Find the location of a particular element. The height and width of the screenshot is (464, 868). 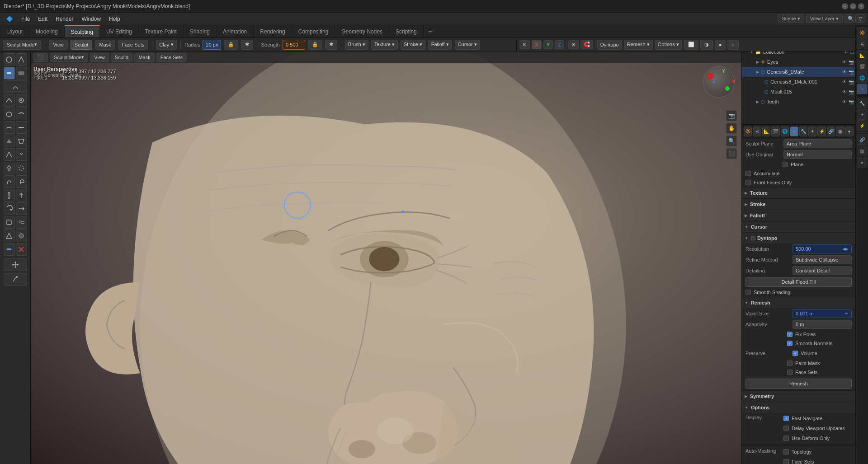

scrape-tool is located at coordinates (22, 141).